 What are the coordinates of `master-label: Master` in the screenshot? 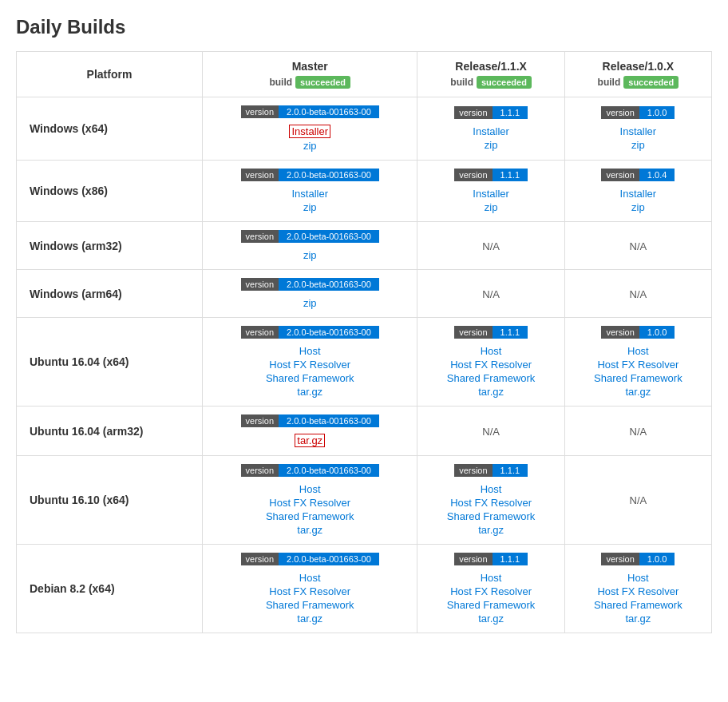 It's located at (310, 66).